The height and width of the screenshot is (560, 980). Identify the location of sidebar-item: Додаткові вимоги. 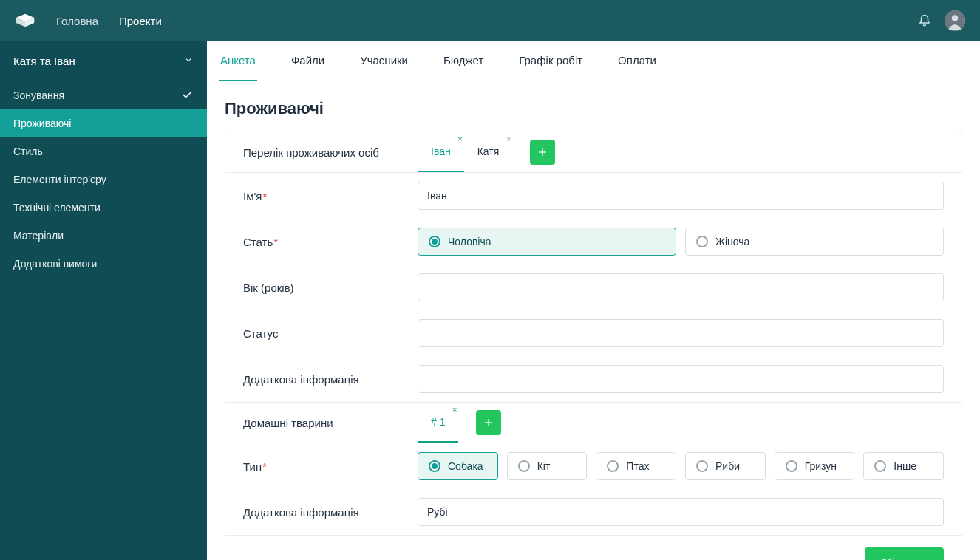
(103, 264).